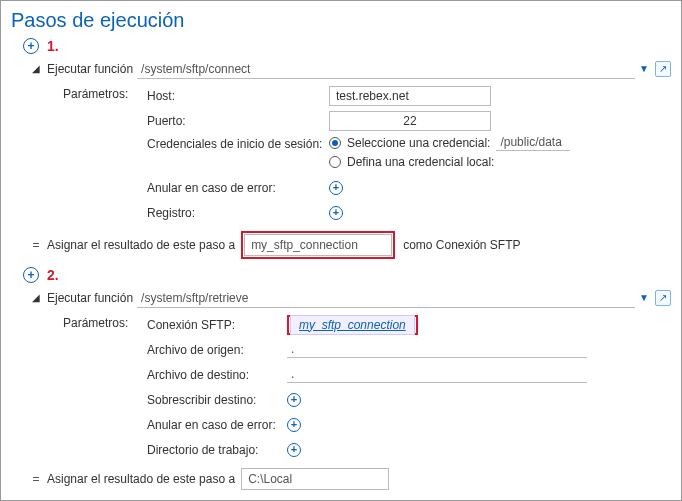 The image size is (682, 501). Describe the element at coordinates (336, 213) in the screenshot. I see `add-log-icon: +` at that location.